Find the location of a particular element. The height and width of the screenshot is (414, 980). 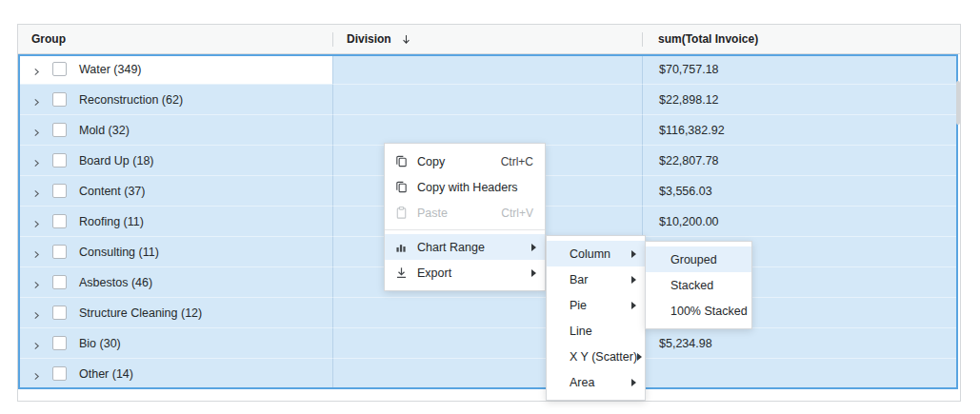

sum-cell: $70,757.18 is located at coordinates (800, 69).